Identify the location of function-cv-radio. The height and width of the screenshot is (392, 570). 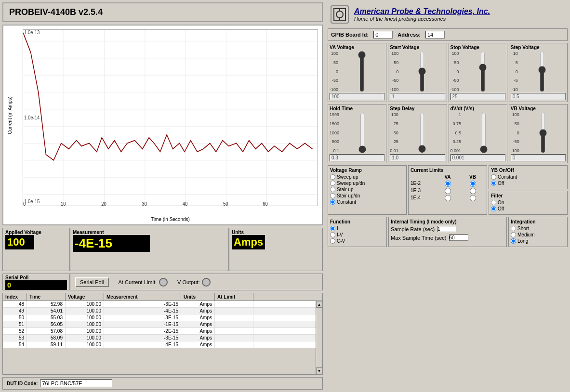
(332, 241).